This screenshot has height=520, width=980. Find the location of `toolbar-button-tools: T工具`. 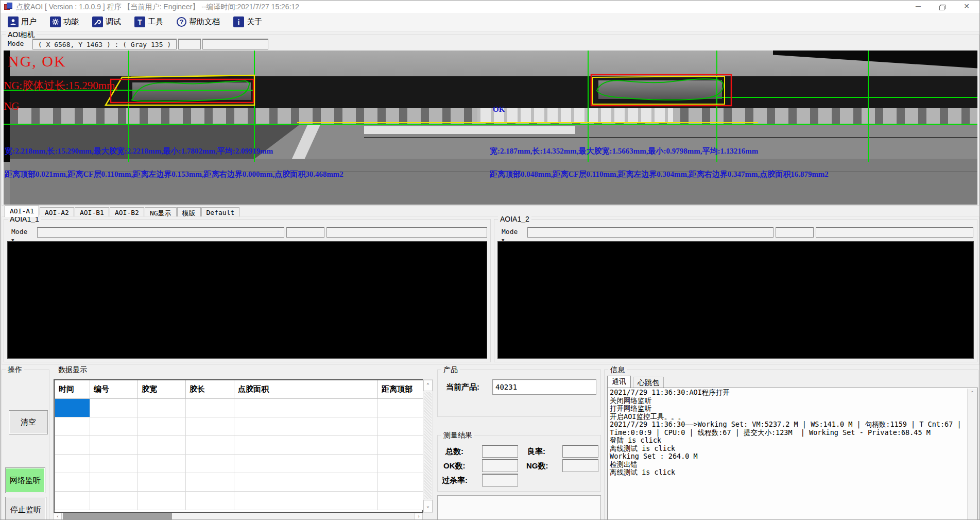

toolbar-button-tools: T工具 is located at coordinates (149, 22).